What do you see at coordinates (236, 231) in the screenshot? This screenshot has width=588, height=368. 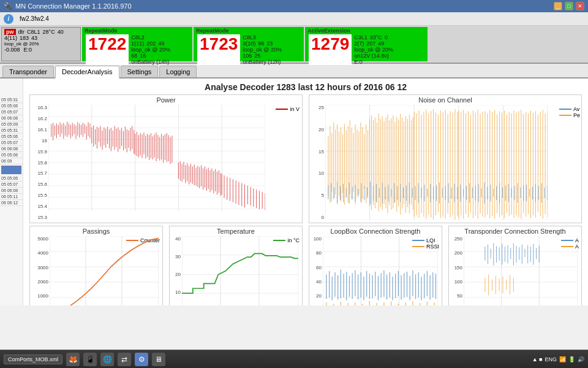 I see `temperature-chart-title: Temperature` at bounding box center [236, 231].